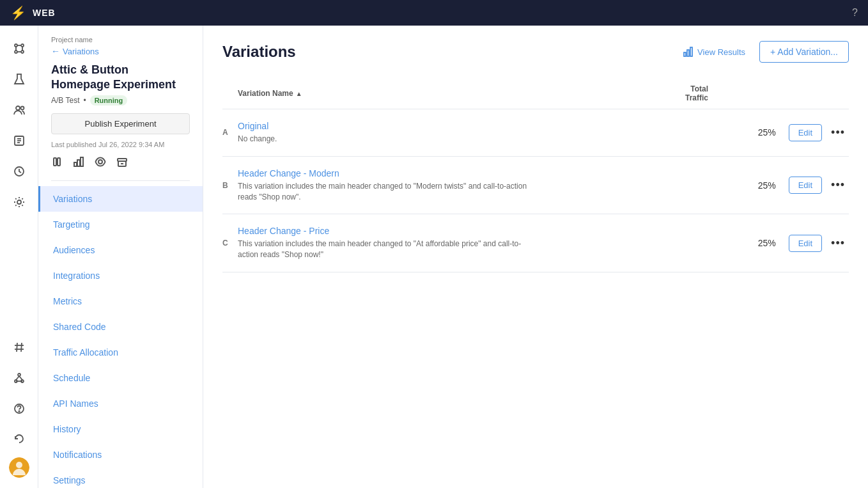  Describe the element at coordinates (715, 52) in the screenshot. I see `view-results-button: View Results` at that location.